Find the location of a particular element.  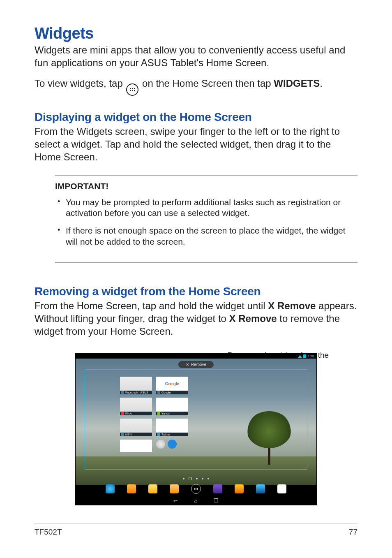

page-footer: TF502T 77 is located at coordinates (196, 530).